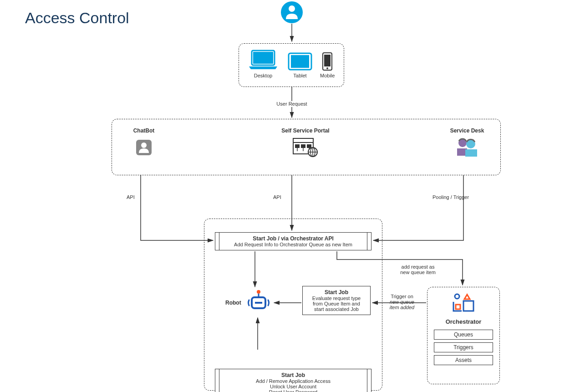  What do you see at coordinates (293, 387) in the screenshot?
I see `start-job-actions-line2: Unlock User Account` at bounding box center [293, 387].